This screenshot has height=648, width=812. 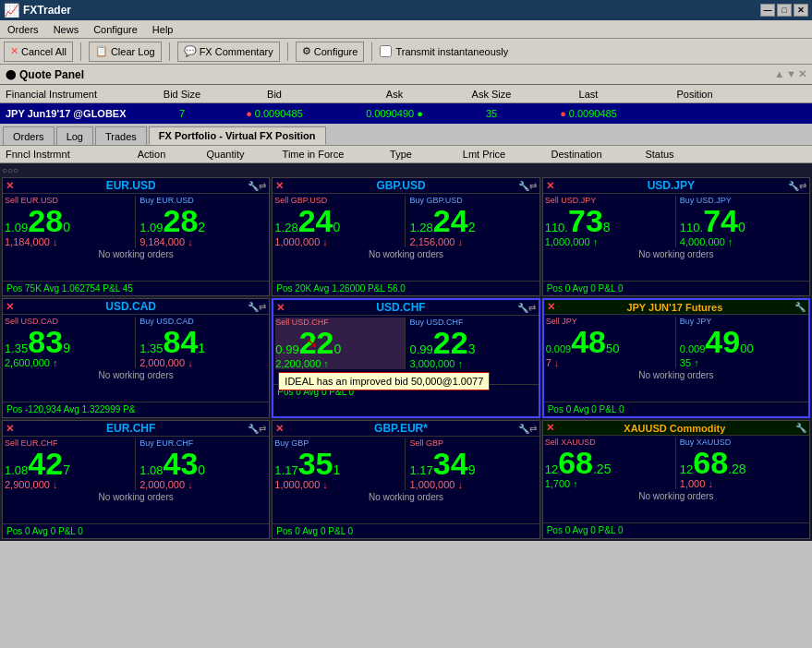 I want to click on jpy-futures-tool-icon: 🔧, so click(x=800, y=306).